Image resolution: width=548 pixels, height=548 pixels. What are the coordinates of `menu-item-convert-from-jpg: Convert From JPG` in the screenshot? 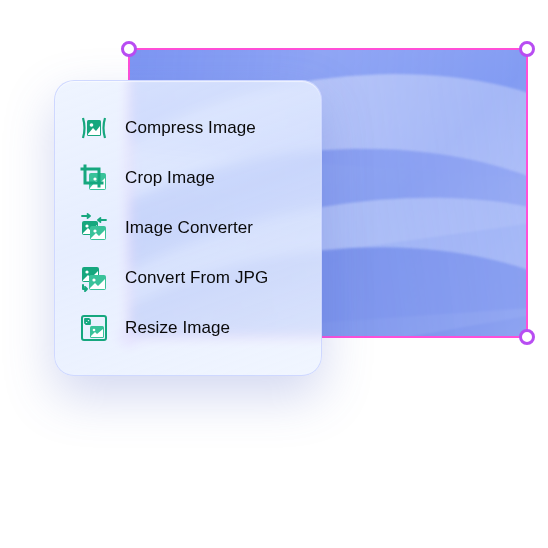 It's located at (188, 278).